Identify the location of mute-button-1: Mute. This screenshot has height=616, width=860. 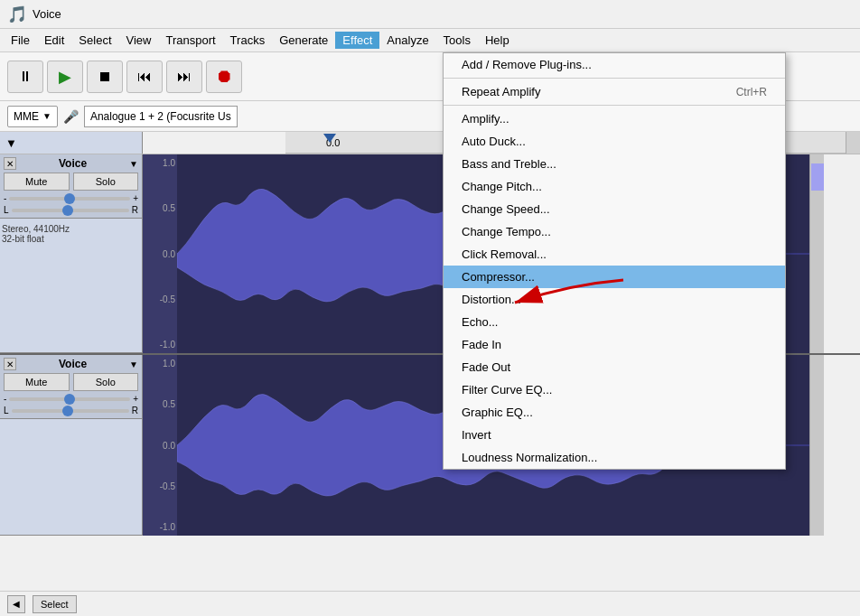
(36, 182).